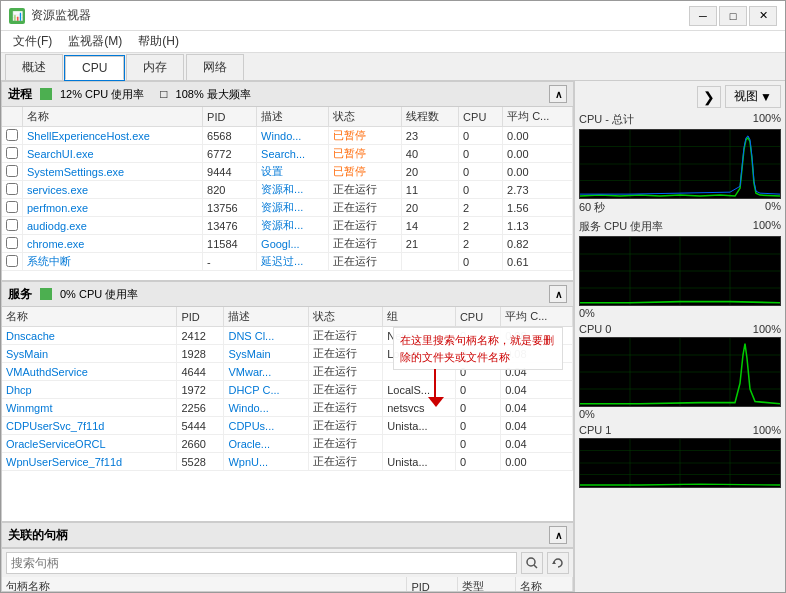  I want to click on service-col-avg: 平均 C..., so click(537, 317).